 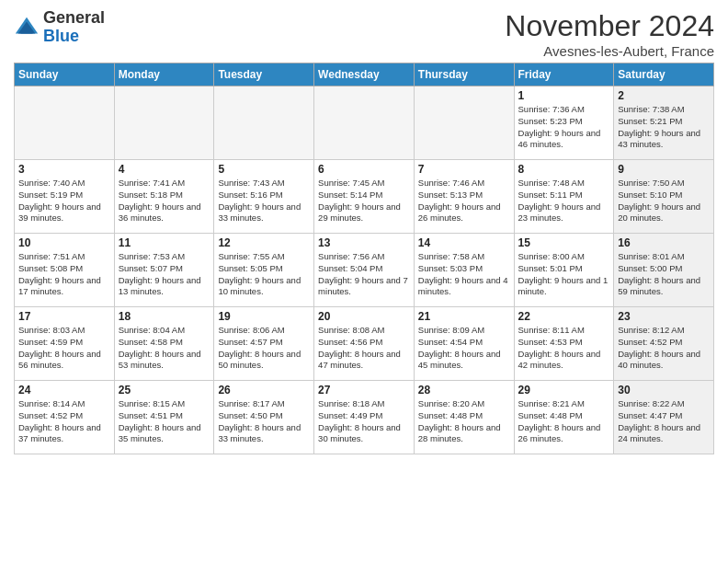 What do you see at coordinates (364, 75) in the screenshot?
I see `day-header-wednesday: Wednesday` at bounding box center [364, 75].